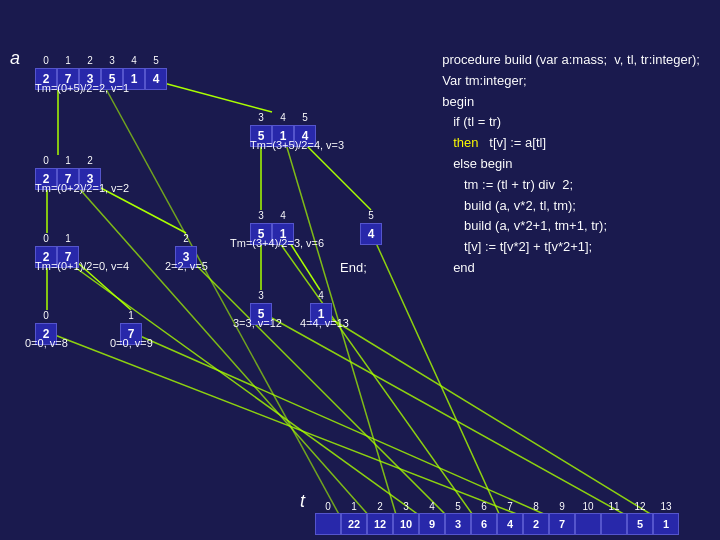  Describe the element at coordinates (571, 226) in the screenshot. I see `code-line-9: build (a, v*2+1, tm+1, tr);` at that location.